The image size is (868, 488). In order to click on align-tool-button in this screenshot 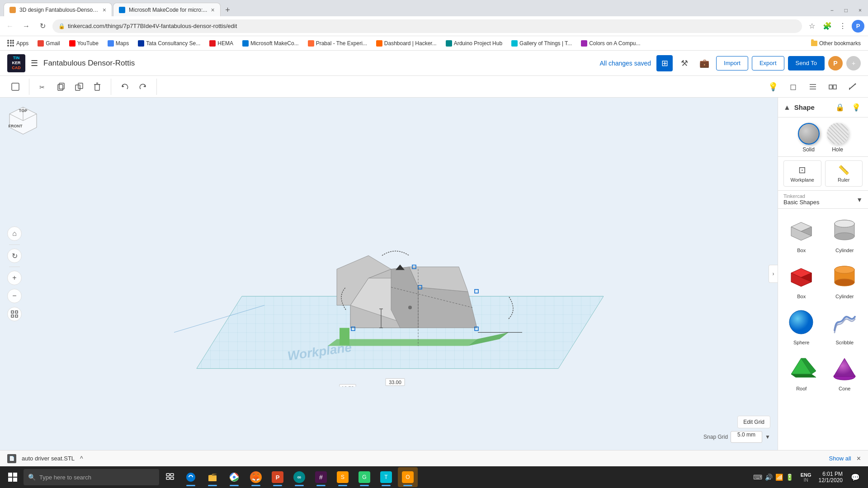, I will do `click(813, 87)`.